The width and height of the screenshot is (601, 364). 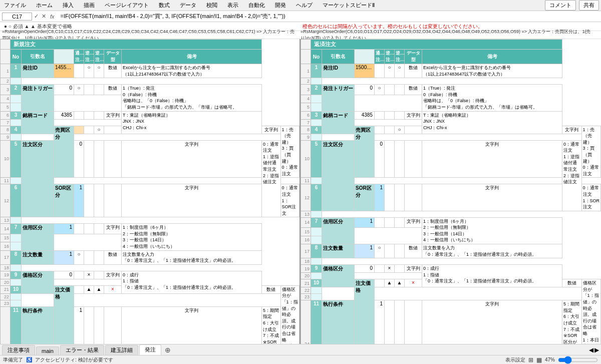 I want to click on left-header-row: No 引数名 通常注文 逆指値付注文 逆指値注文 データ型 備考, so click(x=150, y=57).